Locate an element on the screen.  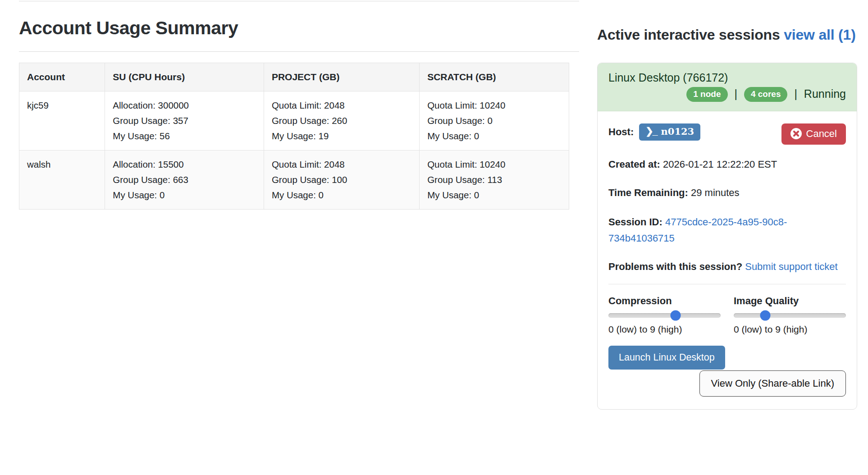
view-all-link: view all (1) is located at coordinates (819, 35).